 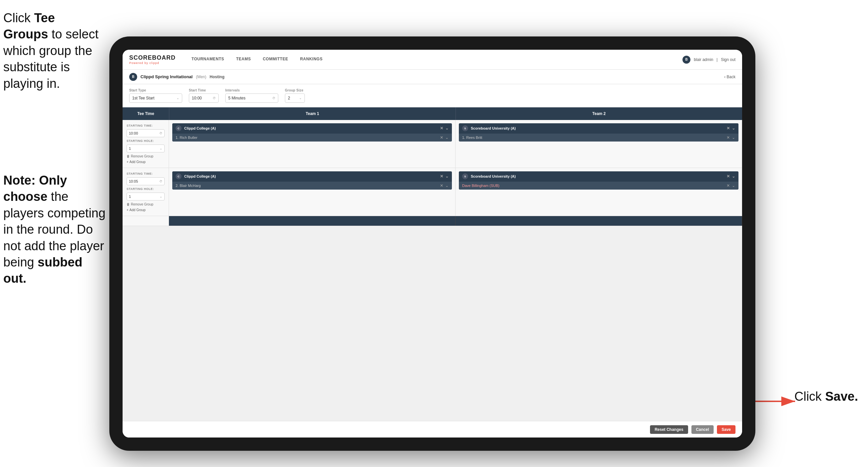 What do you see at coordinates (161, 133) in the screenshot?
I see `group1-time-chevron: ⏱` at bounding box center [161, 133].